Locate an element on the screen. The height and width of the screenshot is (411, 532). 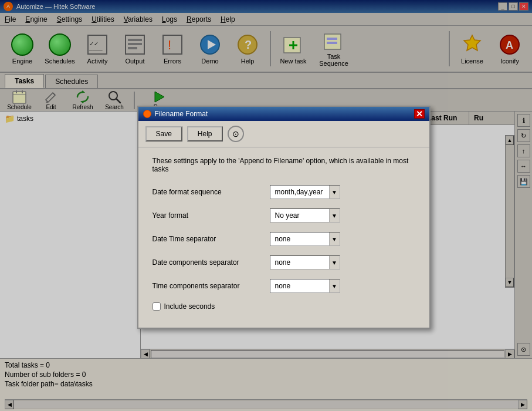
year-format-value: No year is located at coordinates (300, 215).